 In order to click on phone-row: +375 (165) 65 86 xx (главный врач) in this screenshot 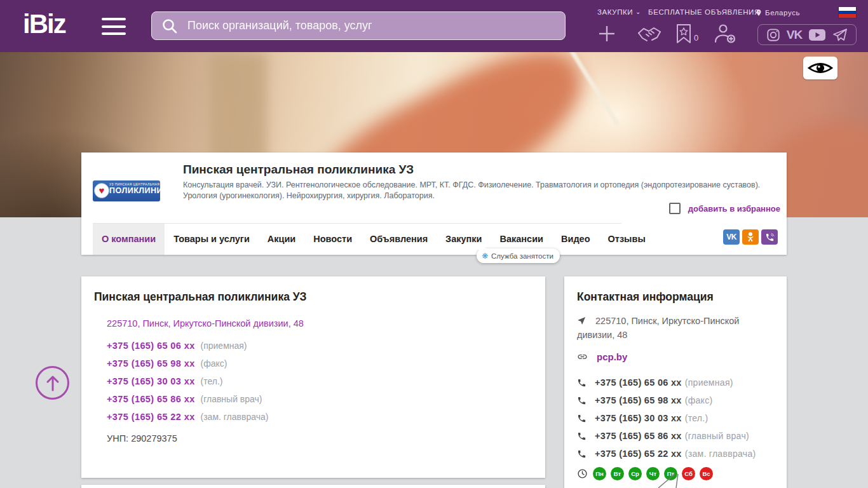, I will do `click(187, 403)`.